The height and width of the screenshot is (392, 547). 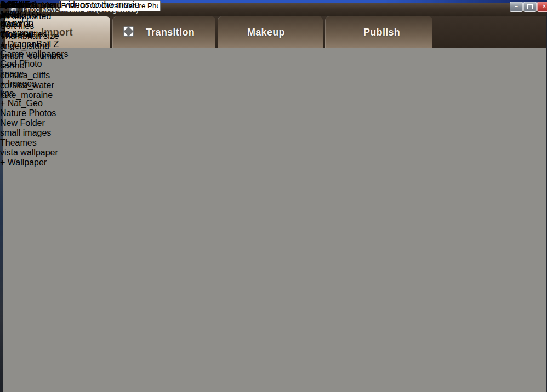 I want to click on minimize-button: –, so click(x=516, y=7).